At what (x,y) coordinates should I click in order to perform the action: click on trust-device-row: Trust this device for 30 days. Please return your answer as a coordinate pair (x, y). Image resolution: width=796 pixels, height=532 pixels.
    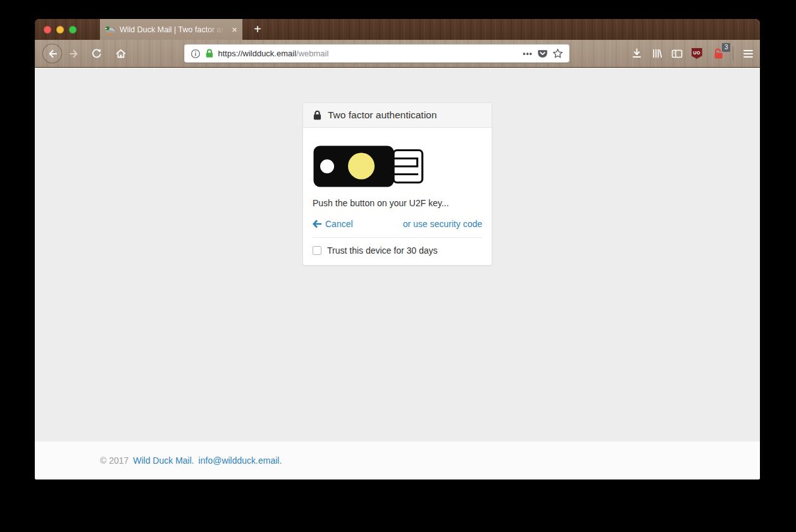
    Looking at the image, I should click on (397, 251).